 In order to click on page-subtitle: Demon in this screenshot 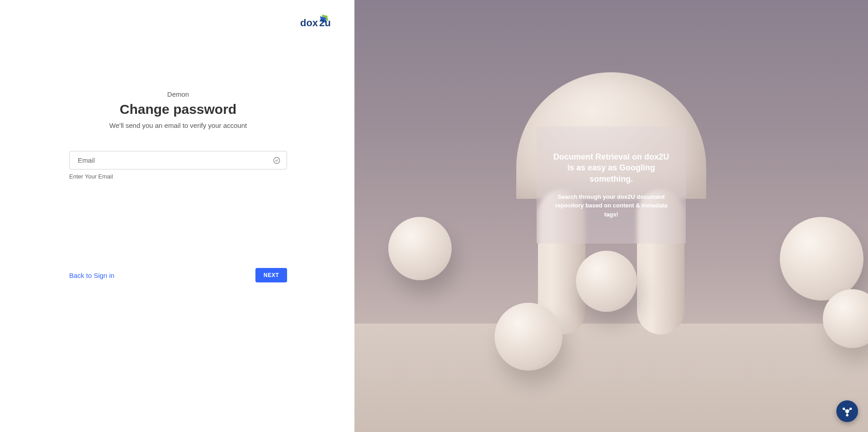, I will do `click(178, 94)`.